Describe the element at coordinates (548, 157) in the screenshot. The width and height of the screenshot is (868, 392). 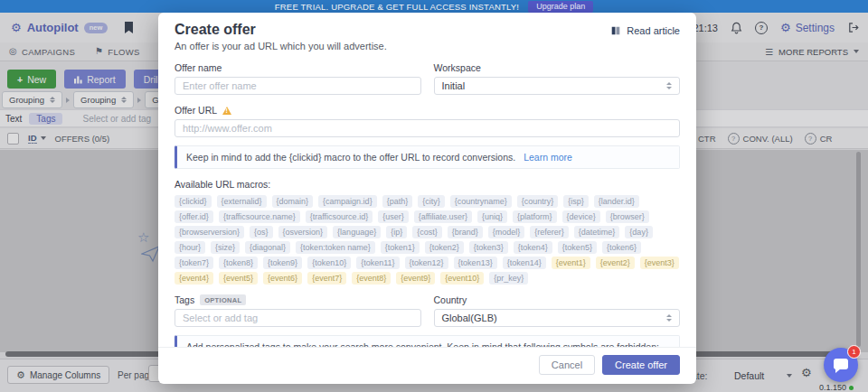
I see `learn-more-link: Learn more` at that location.